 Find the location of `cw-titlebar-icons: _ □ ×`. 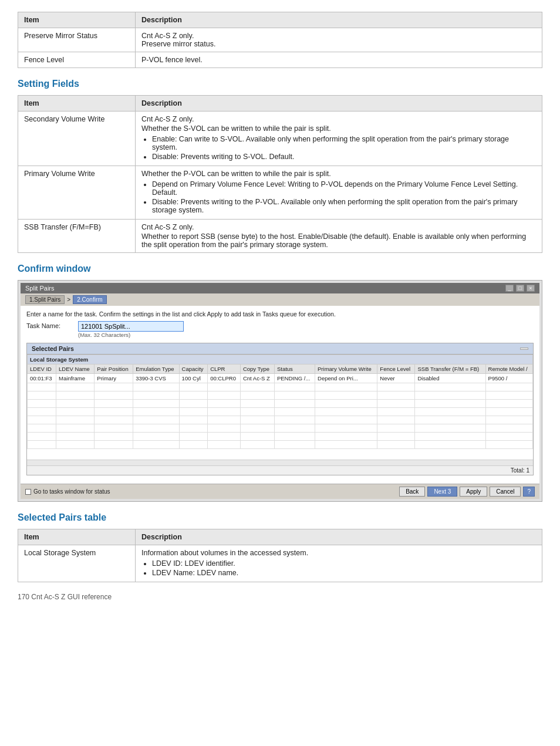

cw-titlebar-icons: _ □ × is located at coordinates (520, 288).